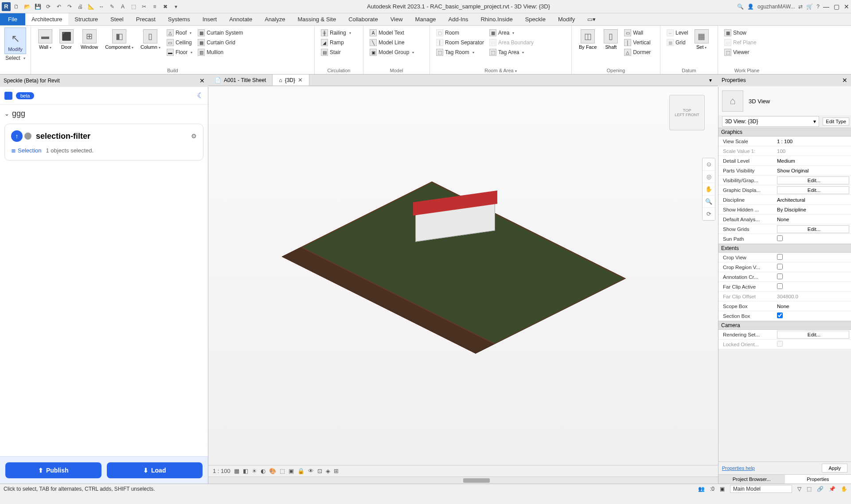 The height and width of the screenshot is (504, 851). Describe the element at coordinates (291, 471) in the screenshot. I see `vcb-crop-region-icon: ▣` at that location.